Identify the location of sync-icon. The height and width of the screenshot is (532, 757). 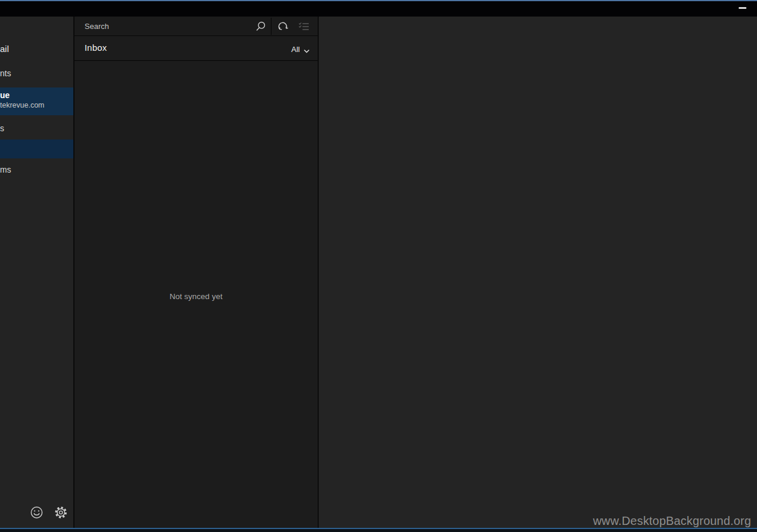
(283, 27).